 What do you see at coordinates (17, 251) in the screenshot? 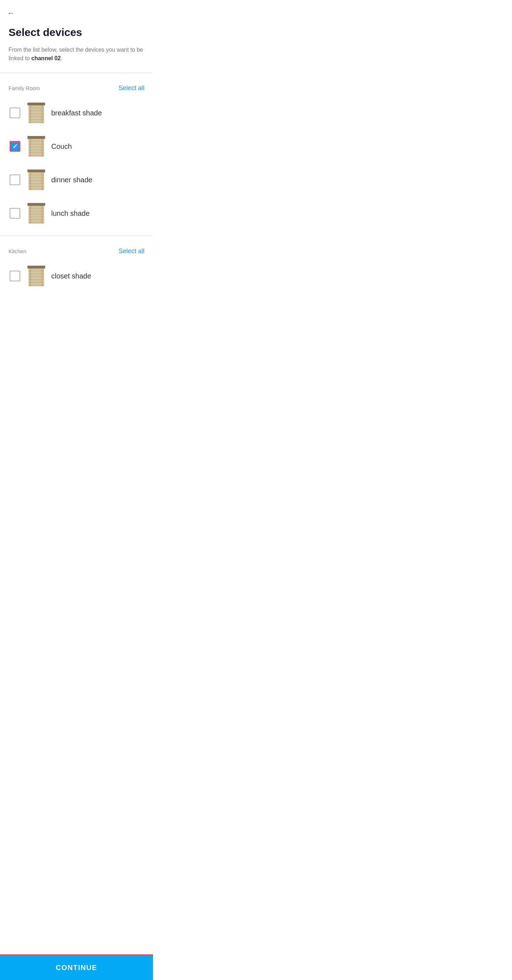
I see `kitchen-title: Kitchen` at bounding box center [17, 251].